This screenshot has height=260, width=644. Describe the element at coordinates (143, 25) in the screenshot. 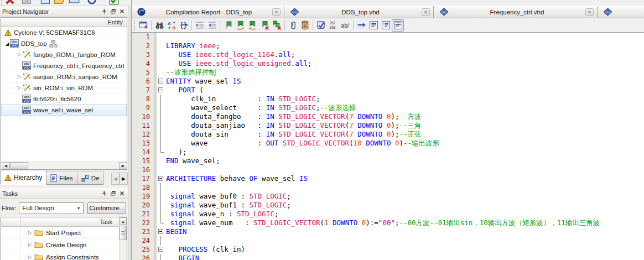

I see `editor-template-icon` at that location.